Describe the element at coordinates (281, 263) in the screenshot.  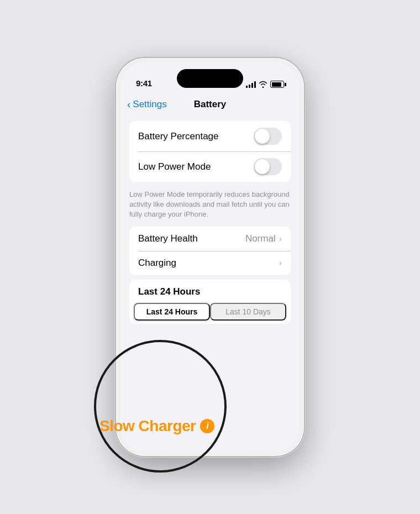
I see `chevron-right-icon-2: ›` at that location.